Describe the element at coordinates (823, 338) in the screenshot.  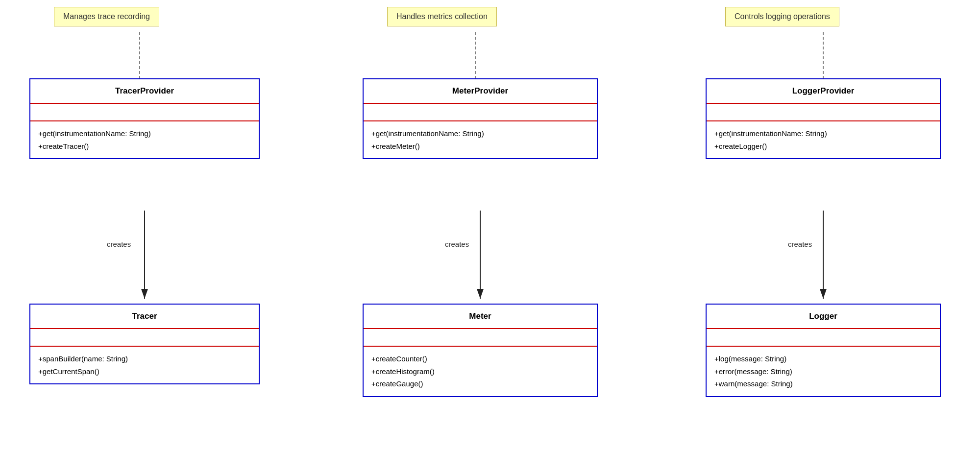
I see `class-logger-attributes` at that location.